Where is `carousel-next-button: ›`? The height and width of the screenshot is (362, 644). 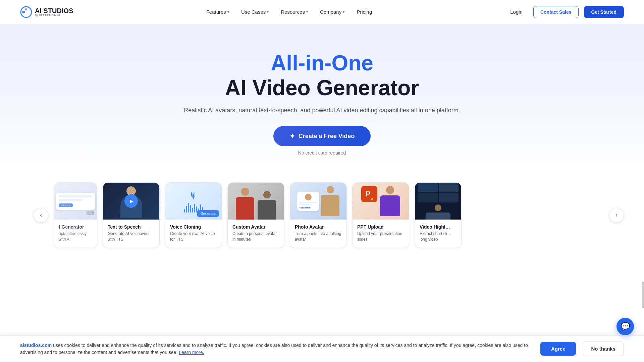
carousel-next-button: › is located at coordinates (616, 215).